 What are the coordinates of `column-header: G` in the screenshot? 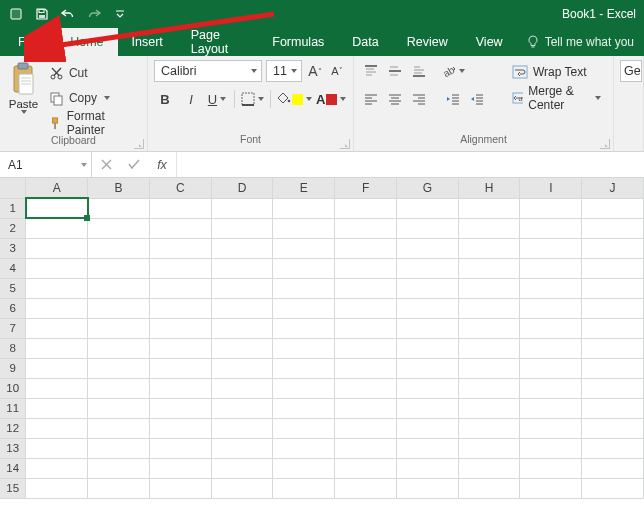 It's located at (427, 188).